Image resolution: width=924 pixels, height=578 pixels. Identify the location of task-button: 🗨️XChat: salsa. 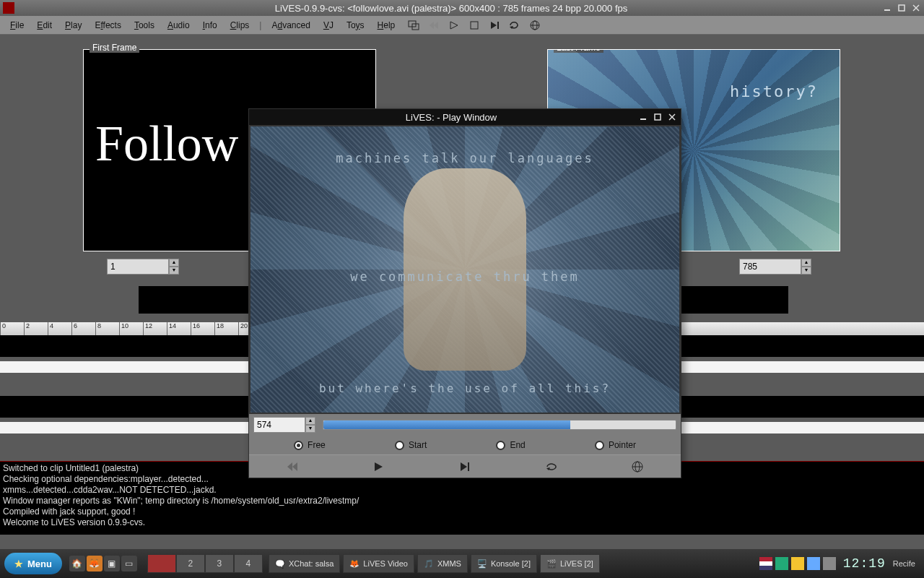
(305, 564).